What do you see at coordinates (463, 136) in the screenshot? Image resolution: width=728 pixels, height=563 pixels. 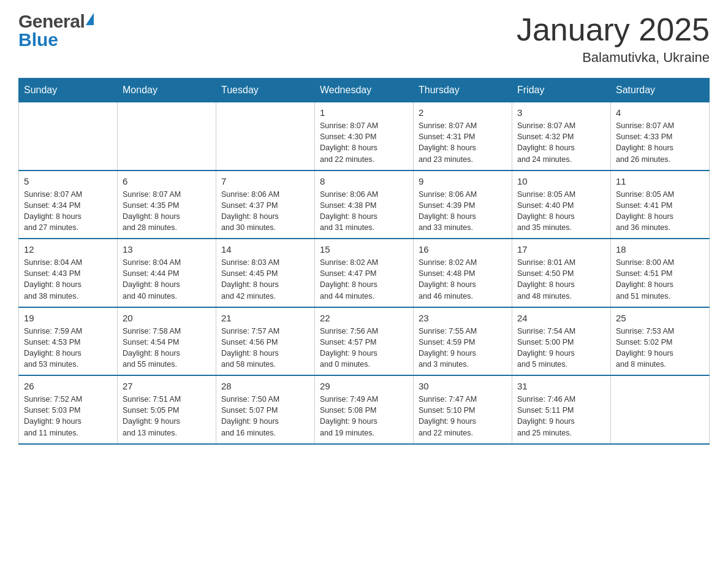 I see `calendar-day-cell: 2Sunrise: 8:07 AM Sunset: 4:31 PM Daylig…` at bounding box center [463, 136].